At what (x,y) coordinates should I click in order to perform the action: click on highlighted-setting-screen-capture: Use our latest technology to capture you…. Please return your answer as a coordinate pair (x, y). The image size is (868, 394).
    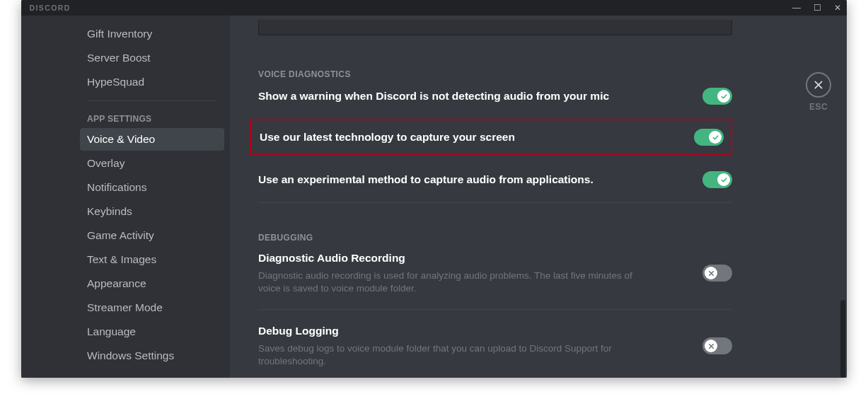
    Looking at the image, I should click on (491, 137).